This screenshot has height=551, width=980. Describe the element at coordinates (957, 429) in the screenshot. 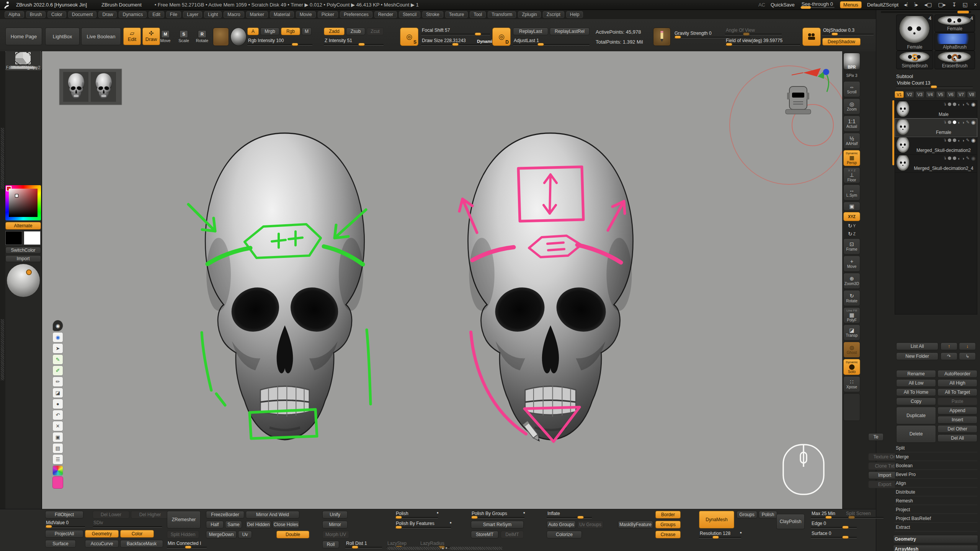

I see `subtool-action-button: Del Other` at that location.